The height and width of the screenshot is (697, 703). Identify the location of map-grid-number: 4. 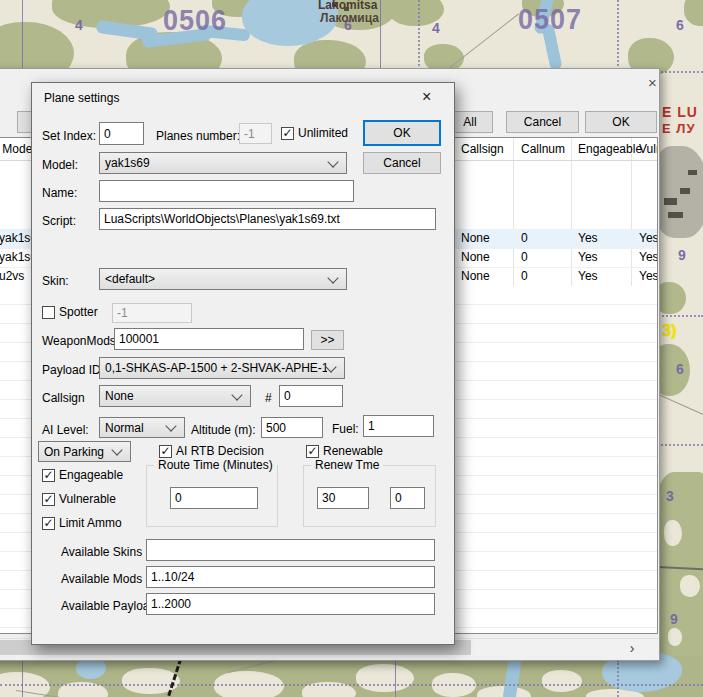
(436, 28).